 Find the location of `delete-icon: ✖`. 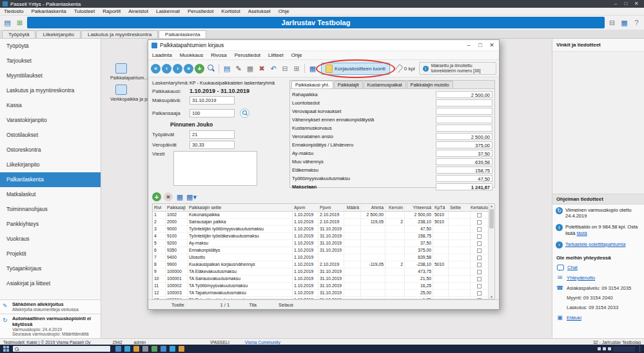

delete-icon: ✖ is located at coordinates (262, 68).